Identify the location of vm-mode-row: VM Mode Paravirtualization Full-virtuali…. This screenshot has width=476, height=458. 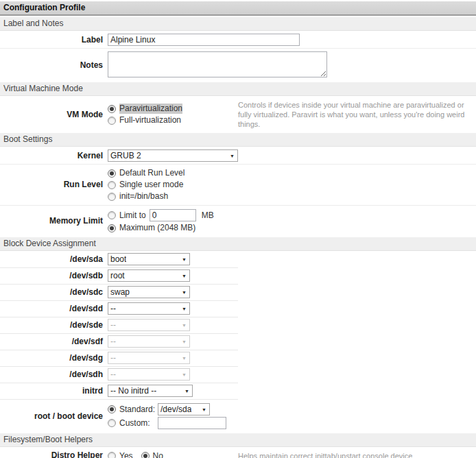
(238, 115).